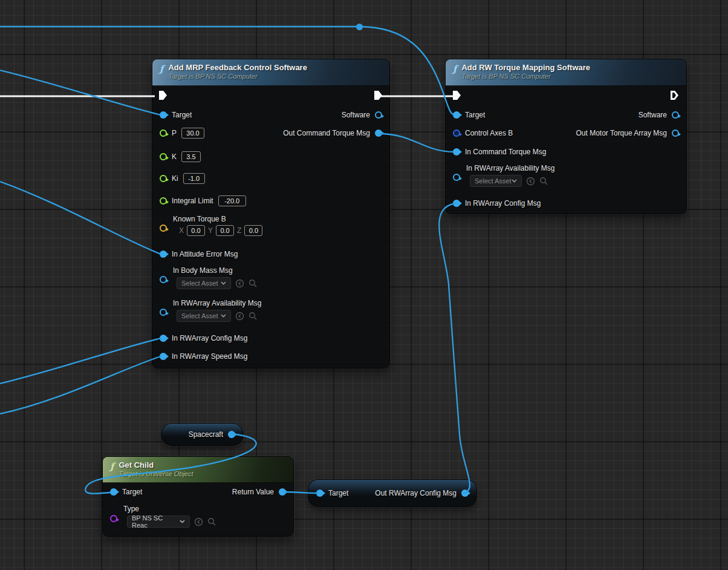  What do you see at coordinates (271, 225) in the screenshot?
I see `pin-block-known-torque-b: Known Torque B X 0.0 Y 0.0 Z 0.0` at bounding box center [271, 225].